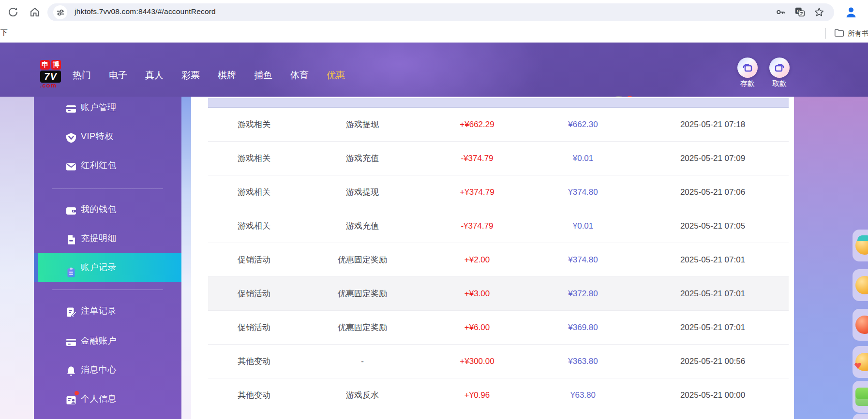  I want to click on main-menu: 热门电子真人彩票棋牌捕鱼体育优惠, so click(209, 75).